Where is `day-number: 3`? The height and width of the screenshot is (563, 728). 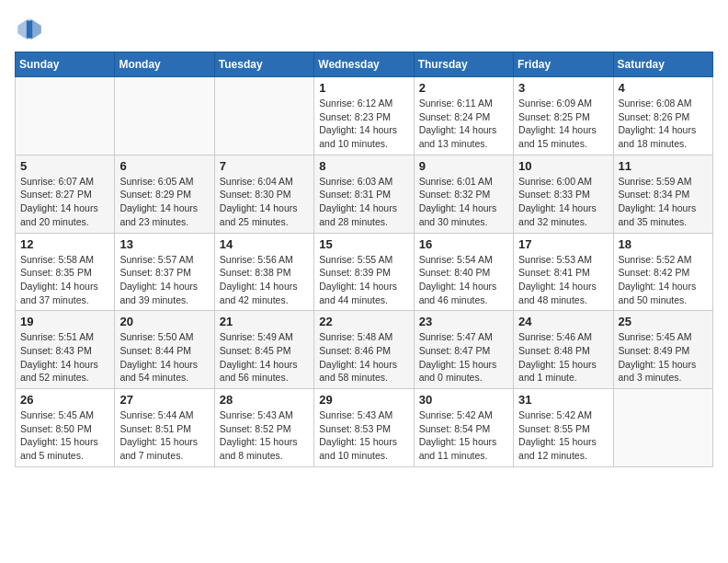
day-number: 3 is located at coordinates (563, 88).